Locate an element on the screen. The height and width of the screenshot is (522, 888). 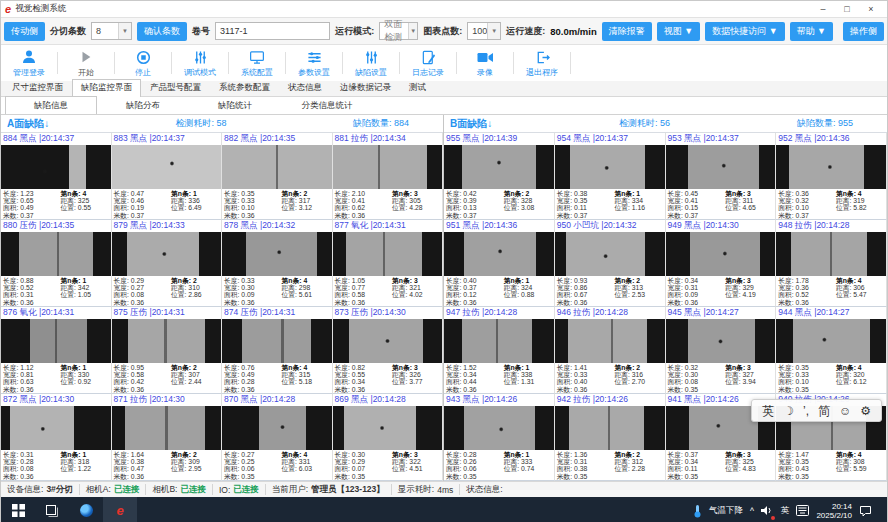
weather-text: 气温下降 is located at coordinates (726, 511).